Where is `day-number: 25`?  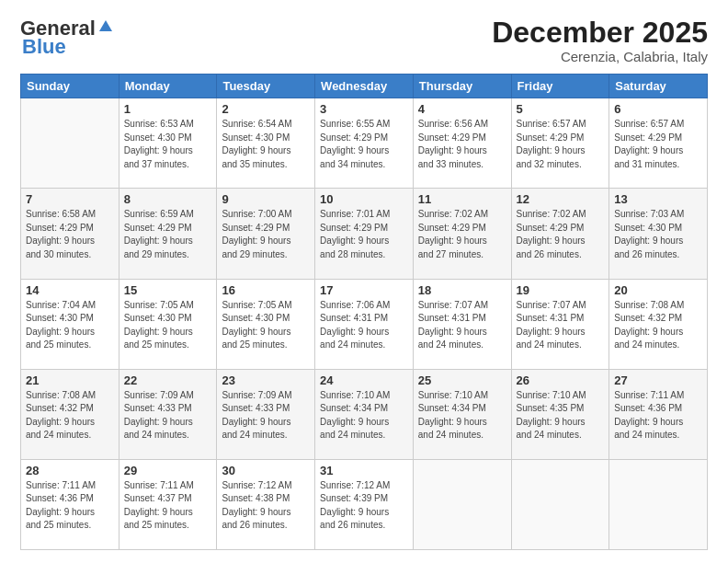
day-number: 25 is located at coordinates (462, 381).